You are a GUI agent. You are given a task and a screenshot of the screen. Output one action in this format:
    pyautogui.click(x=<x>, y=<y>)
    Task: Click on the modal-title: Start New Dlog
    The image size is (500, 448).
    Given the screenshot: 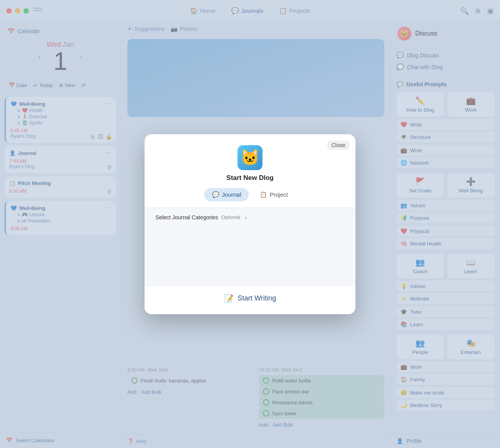 What is the action you would take?
    pyautogui.click(x=250, y=178)
    